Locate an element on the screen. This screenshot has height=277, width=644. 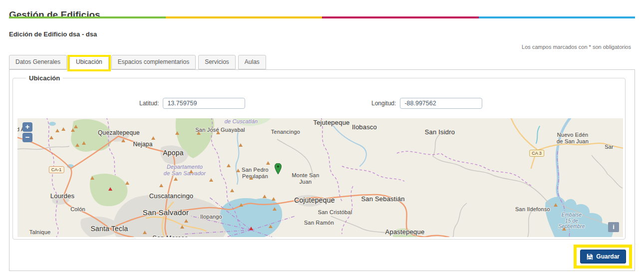
tab-ubicacion: Ubicación is located at coordinates (89, 63).